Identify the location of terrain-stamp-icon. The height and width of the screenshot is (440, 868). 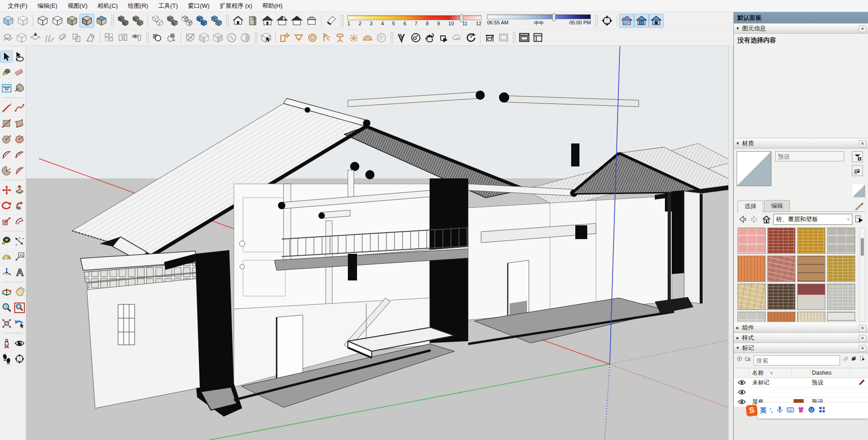
(8, 38).